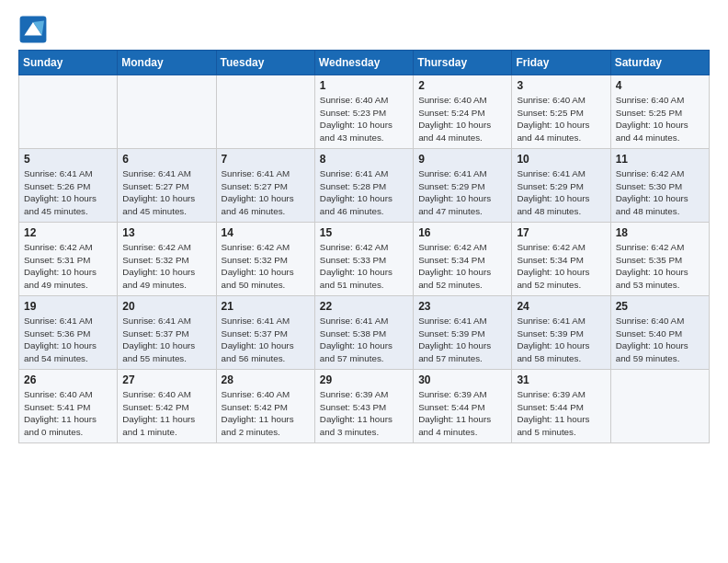 Image resolution: width=728 pixels, height=563 pixels. What do you see at coordinates (68, 340) in the screenshot?
I see `day-info: Sunrise: 6:41 AM Sunset: 5:36 PM Dayligh…` at bounding box center [68, 340].